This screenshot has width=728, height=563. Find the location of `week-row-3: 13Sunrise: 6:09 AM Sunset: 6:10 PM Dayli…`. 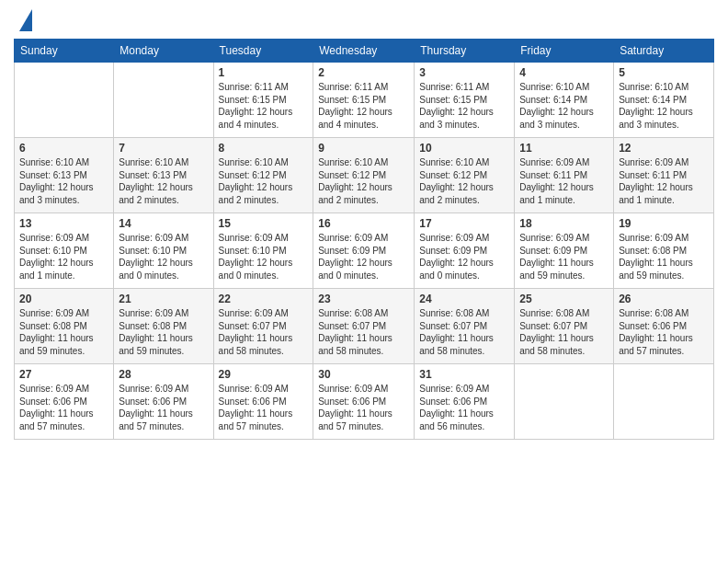

week-row-3: 13Sunrise: 6:09 AM Sunset: 6:10 PM Dayli… is located at coordinates (364, 251).